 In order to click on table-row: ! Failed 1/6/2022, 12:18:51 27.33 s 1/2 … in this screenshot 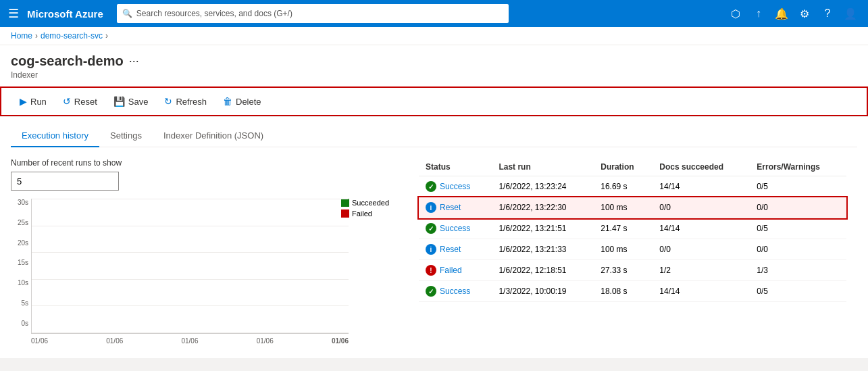, I will do `click(632, 270)`.